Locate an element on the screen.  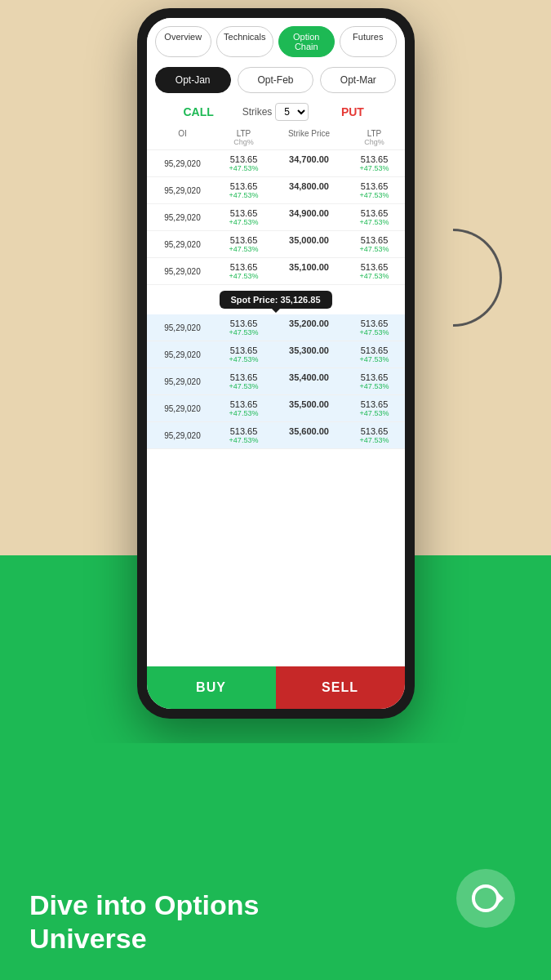
strikes-row: CALL Strikes 5 PUT is located at coordinates (276, 112).